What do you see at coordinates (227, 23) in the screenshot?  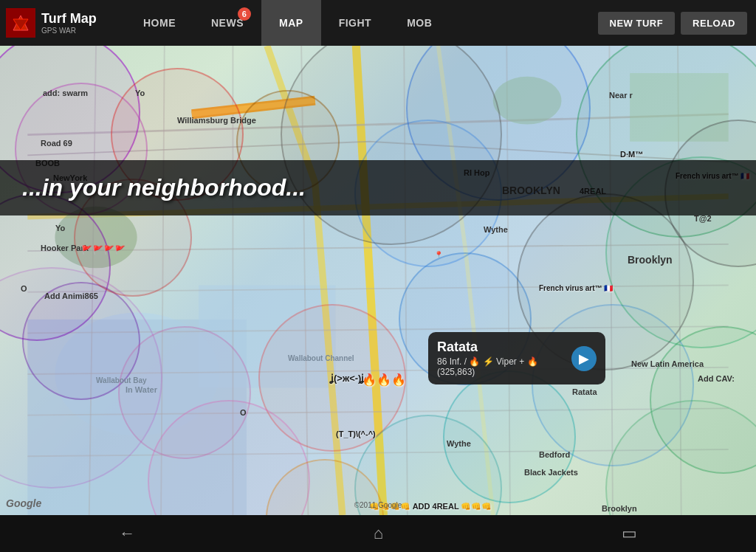 I see `nav-news-label: NEWS` at bounding box center [227, 23].